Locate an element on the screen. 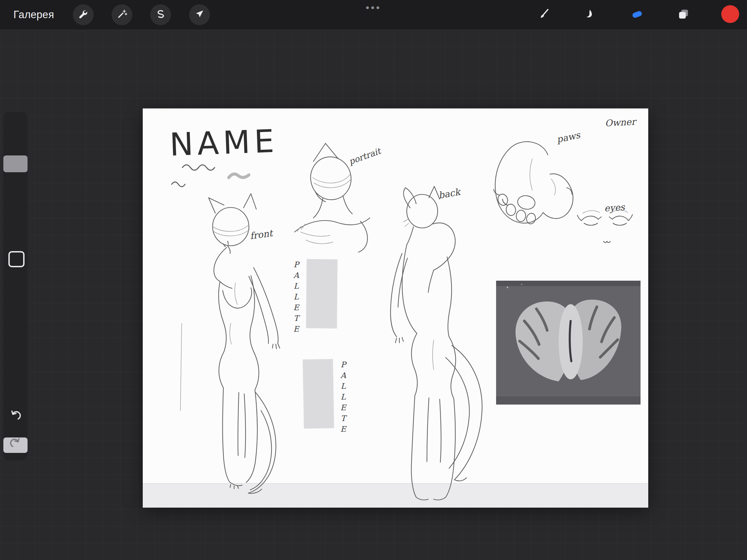 This screenshot has width=747, height=560. label-eyes: eyes is located at coordinates (615, 208).